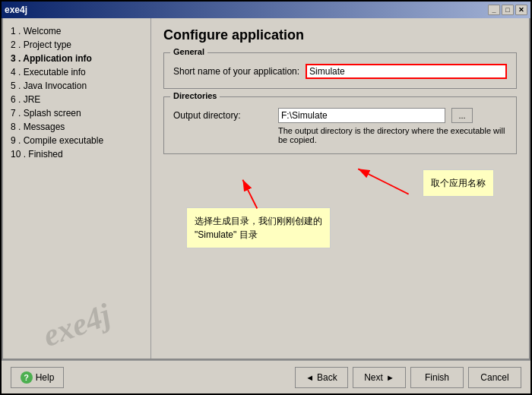 This screenshot has height=395, width=532. Describe the element at coordinates (258, 228) in the screenshot. I see `callout-left: 选择生成目录，我们刚刚创建的"Simulate" 目录` at that location.